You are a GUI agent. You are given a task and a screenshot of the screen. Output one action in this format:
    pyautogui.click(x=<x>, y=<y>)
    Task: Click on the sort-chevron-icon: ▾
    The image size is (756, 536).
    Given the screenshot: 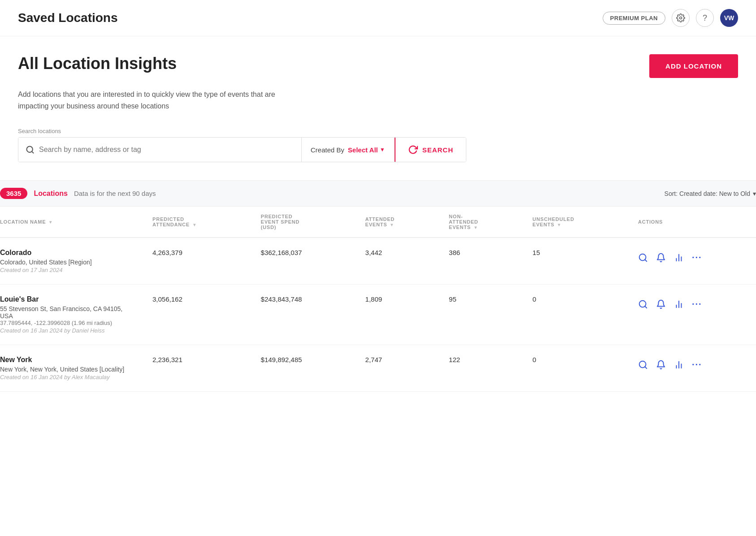 What is the action you would take?
    pyautogui.click(x=754, y=194)
    